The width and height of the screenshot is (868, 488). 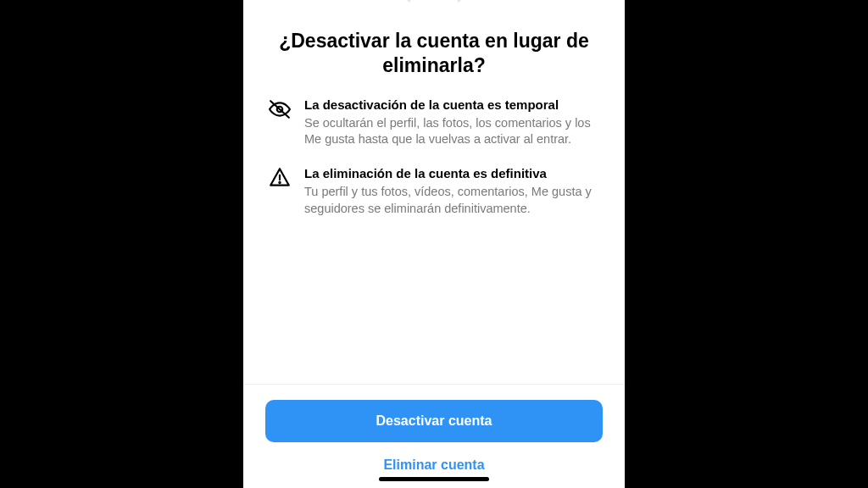 What do you see at coordinates (280, 109) in the screenshot?
I see `eye-off-icon` at bounding box center [280, 109].